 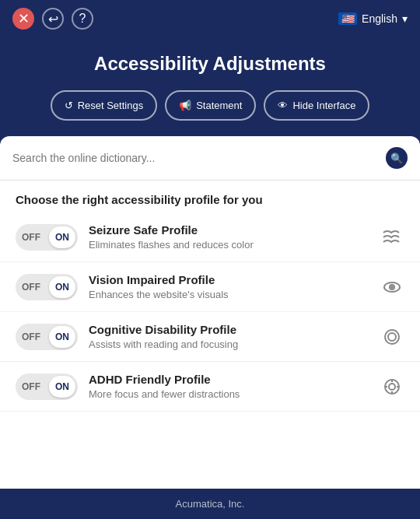 What do you see at coordinates (53, 19) in the screenshot?
I see `top-bar-left: ✕ ↩ ?` at bounding box center [53, 19].